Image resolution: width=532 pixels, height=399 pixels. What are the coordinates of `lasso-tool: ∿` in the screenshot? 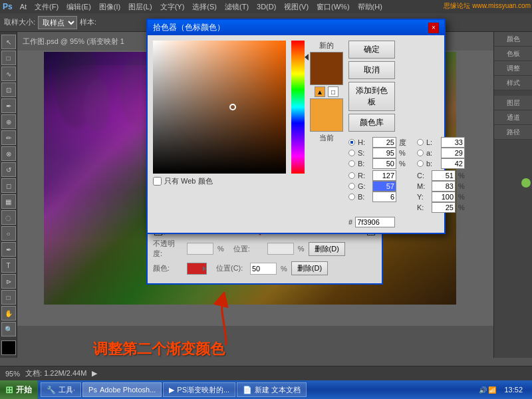 It's located at (9, 74).